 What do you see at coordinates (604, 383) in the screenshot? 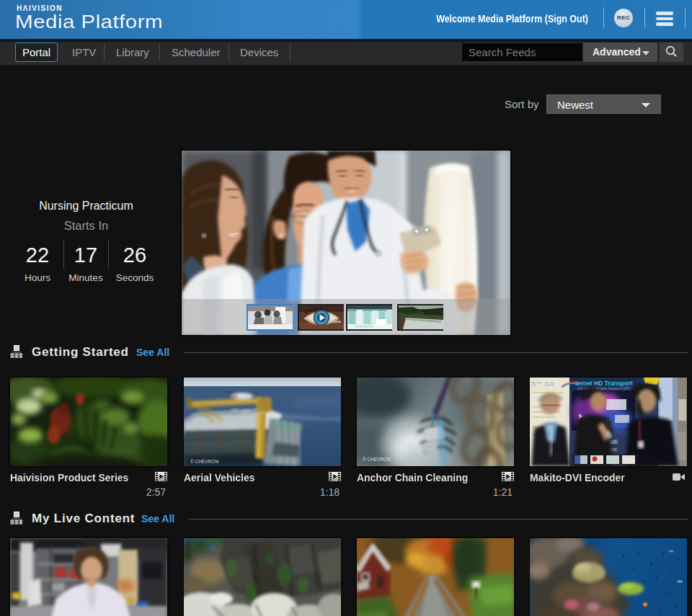
I see `svg-text: ternet HD Transport` at bounding box center [604, 383].